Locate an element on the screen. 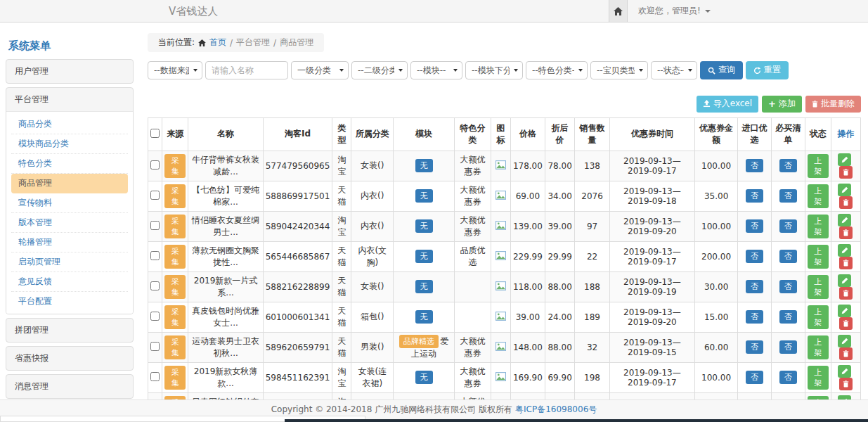 The height and width of the screenshot is (422, 868). sidebar-group-label: 拼团管理 is located at coordinates (70, 331).